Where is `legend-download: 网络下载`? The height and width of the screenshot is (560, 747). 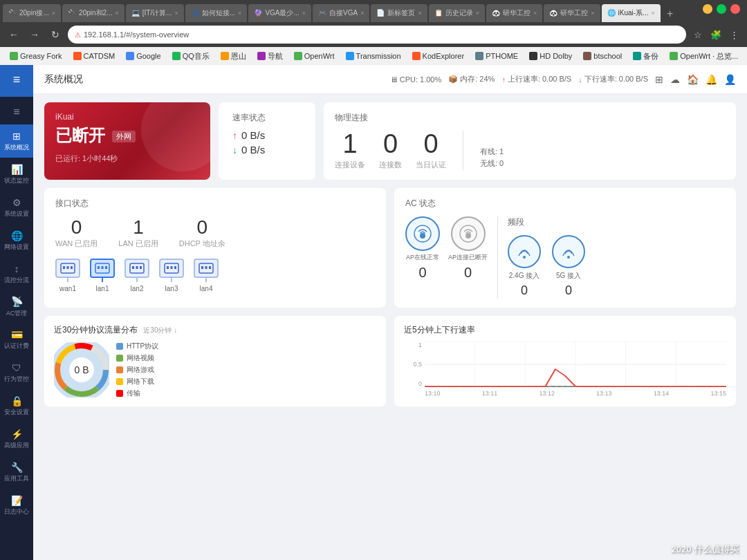 legend-download: 网络下载 is located at coordinates (137, 382).